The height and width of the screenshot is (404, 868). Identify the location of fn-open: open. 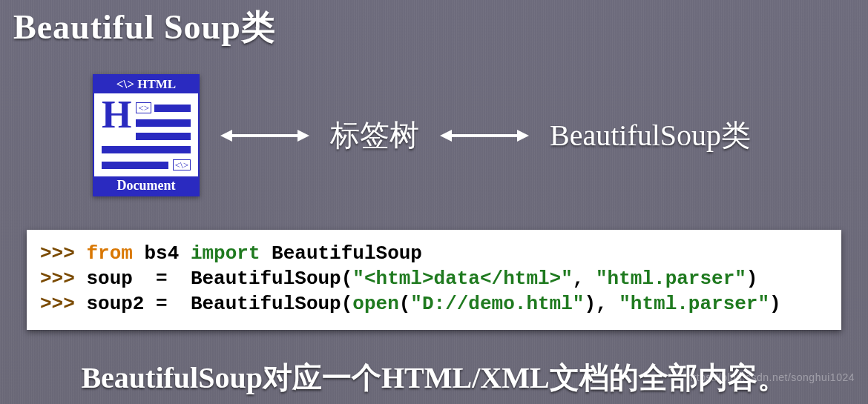
(375, 304).